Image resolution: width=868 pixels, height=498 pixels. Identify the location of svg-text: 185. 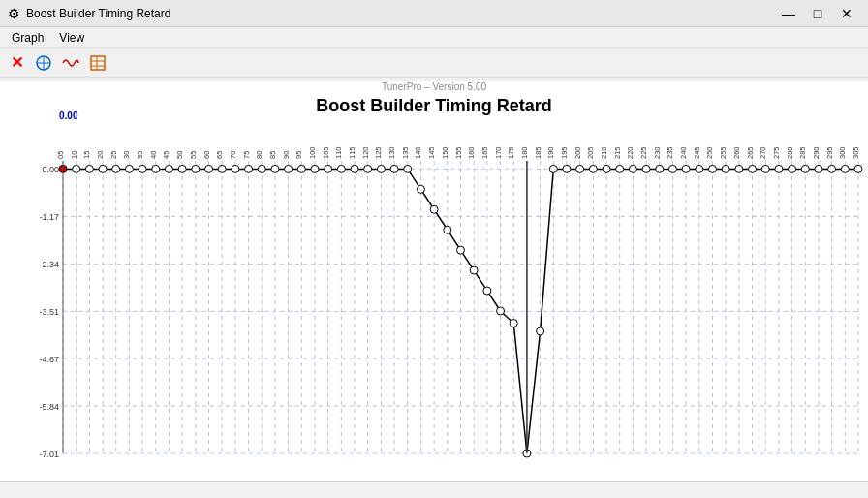
(539, 153).